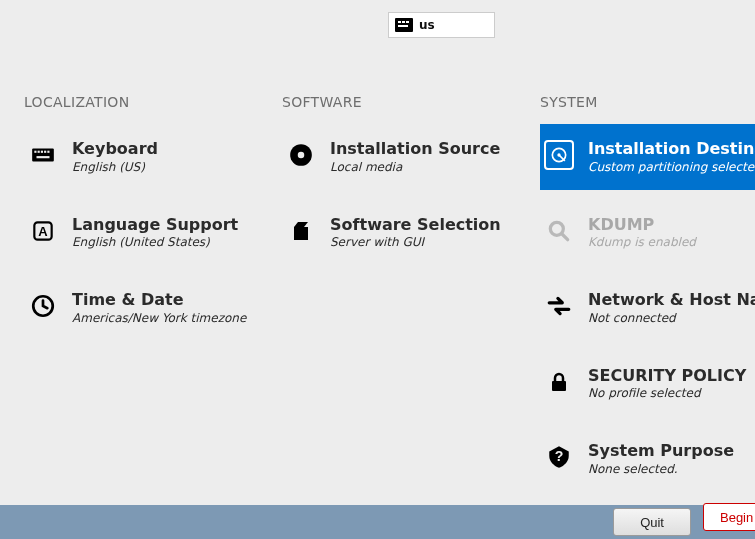 This screenshot has width=755, height=539. What do you see at coordinates (648, 384) in the screenshot?
I see `spoke-security-policy: SECURITY POLICY No profile selected` at bounding box center [648, 384].